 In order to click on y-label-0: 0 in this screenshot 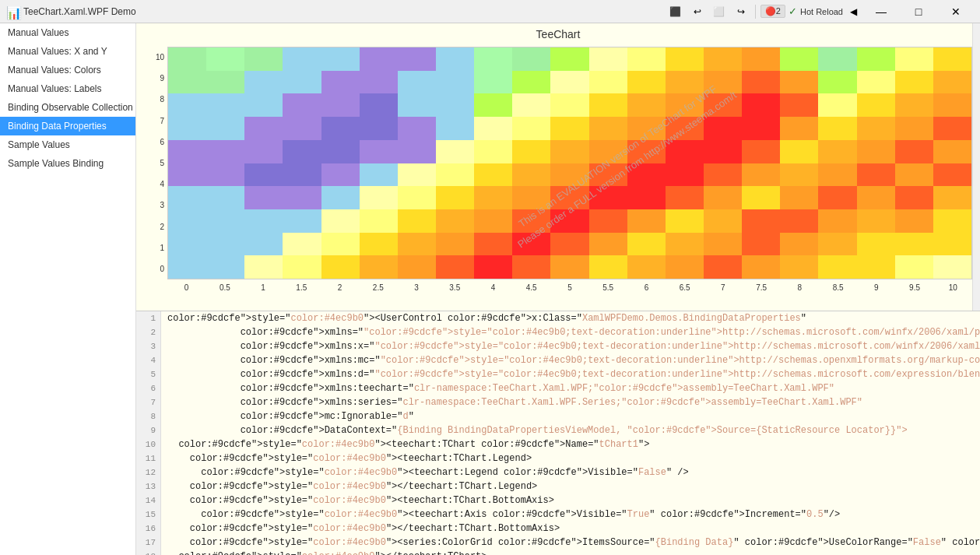, I will do `click(152, 269)`.